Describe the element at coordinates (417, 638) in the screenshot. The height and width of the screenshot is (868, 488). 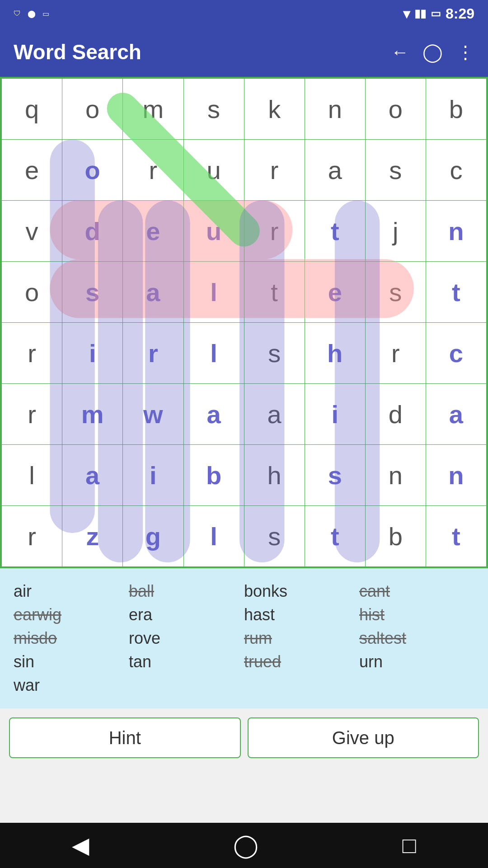
I see `word-item: saltest` at that location.